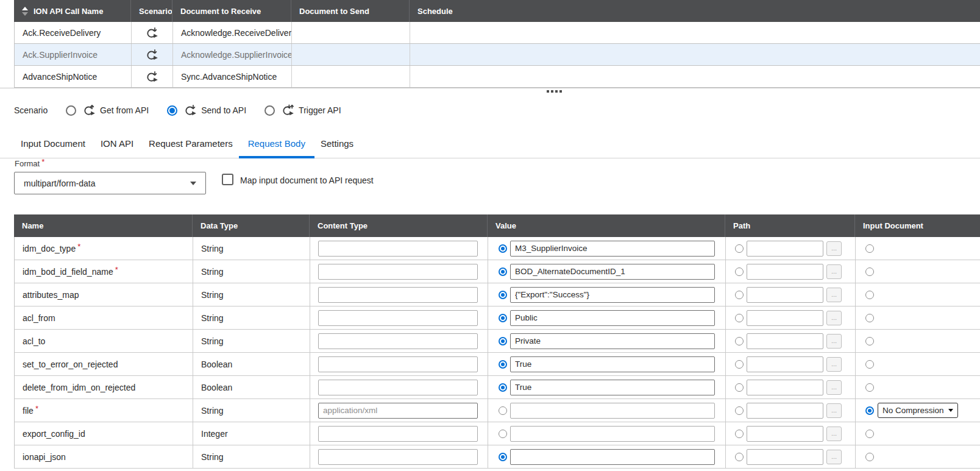 The width and height of the screenshot is (980, 471). Describe the element at coordinates (124, 110) in the screenshot. I see `scenario-option-label: Get from API` at that location.